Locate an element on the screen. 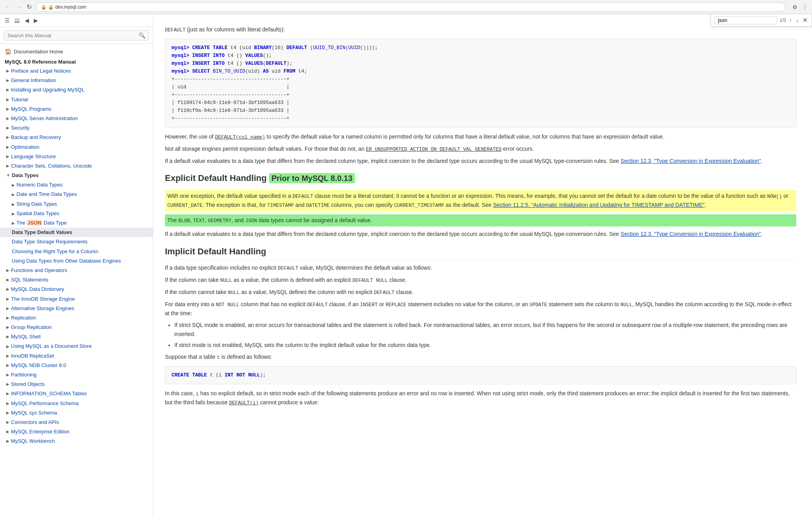  sidebar-search-input is located at coordinates (72, 35).